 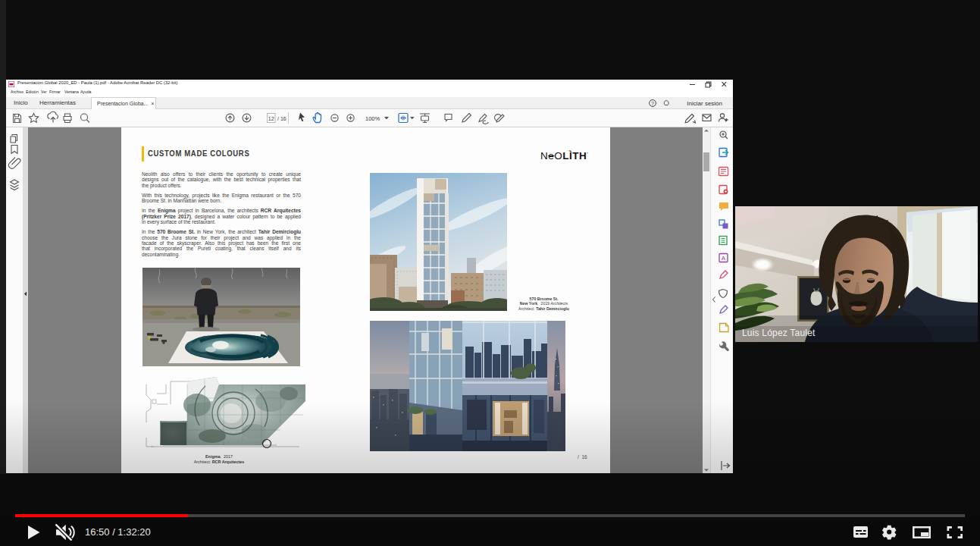 What do you see at coordinates (373, 118) in the screenshot?
I see `svg-text: 100%` at bounding box center [373, 118].